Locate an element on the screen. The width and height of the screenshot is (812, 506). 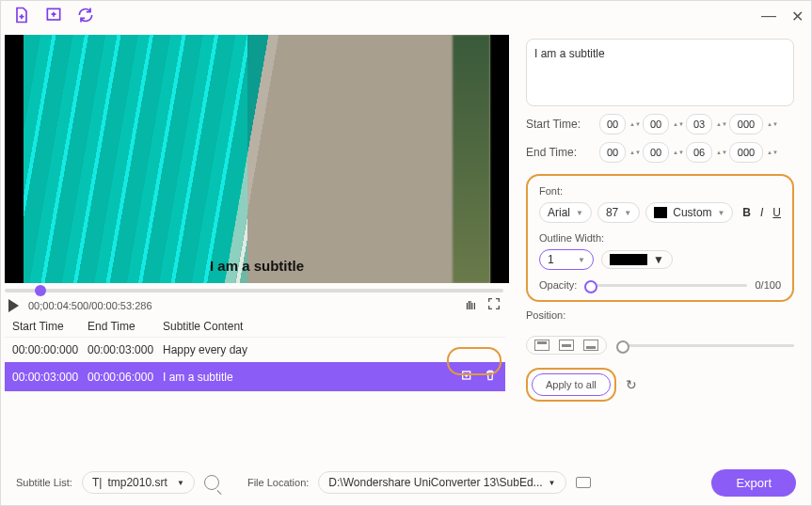
position-bottom-button is located at coordinates (591, 345).